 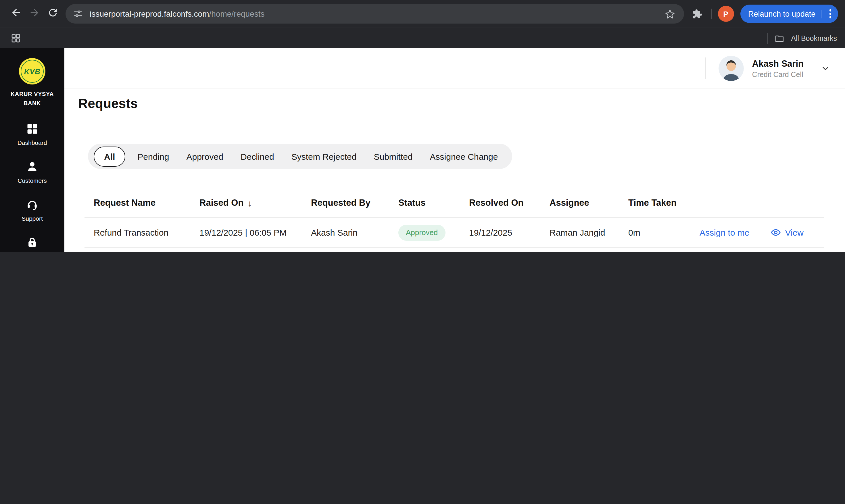 What do you see at coordinates (257, 156) in the screenshot?
I see `tab-declined: Declined` at bounding box center [257, 156].